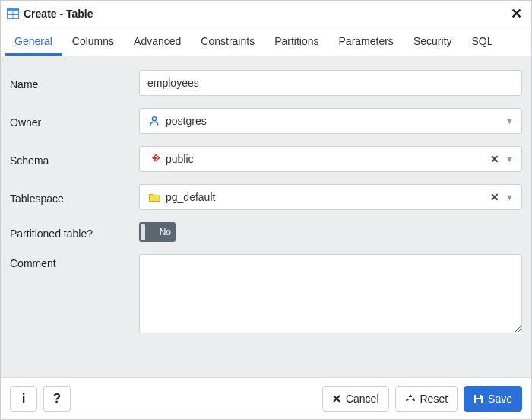 The image size is (532, 420). I want to click on owner-select: postgres ▼, so click(331, 121).